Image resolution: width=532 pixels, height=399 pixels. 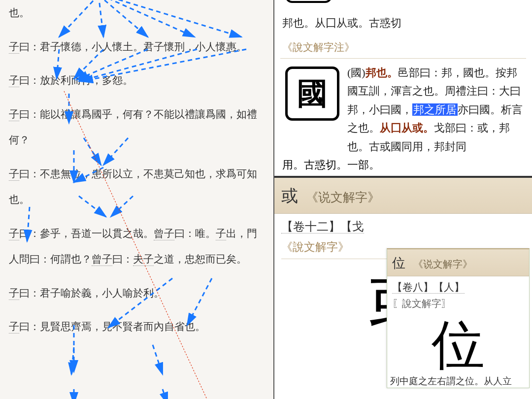 I want to click on headword: 位, so click(x=399, y=263).